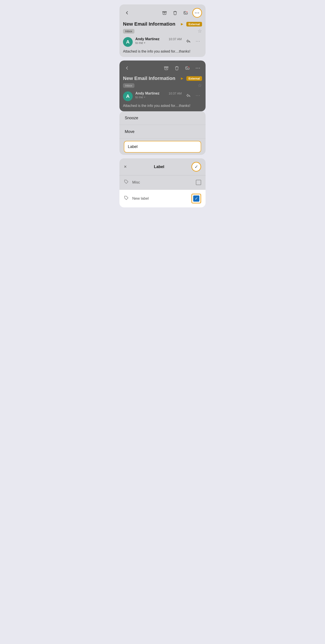 The width and height of the screenshot is (325, 644). I want to click on mark-button, so click(186, 13).